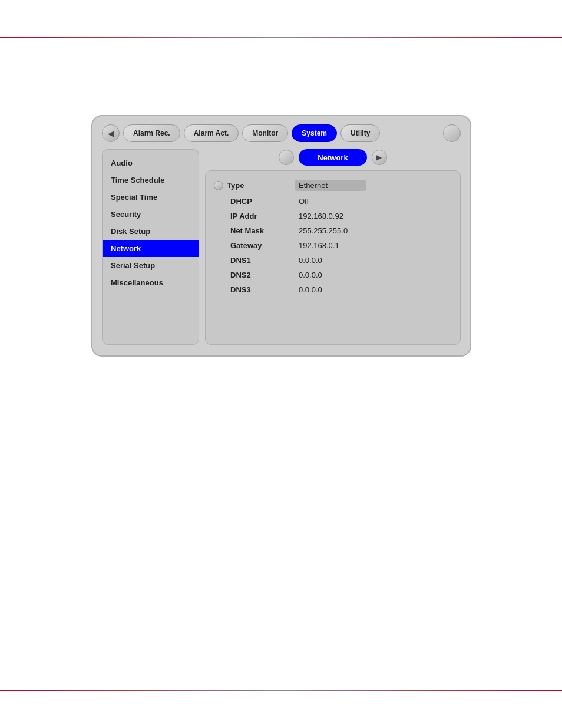  I want to click on sub-nav-network-button: Network, so click(332, 157).